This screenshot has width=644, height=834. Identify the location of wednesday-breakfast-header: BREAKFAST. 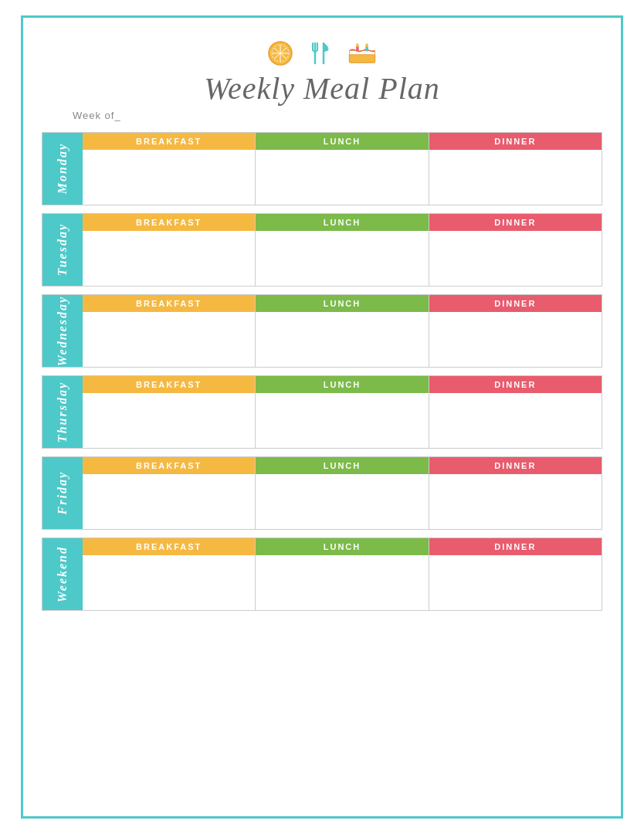
(168, 303).